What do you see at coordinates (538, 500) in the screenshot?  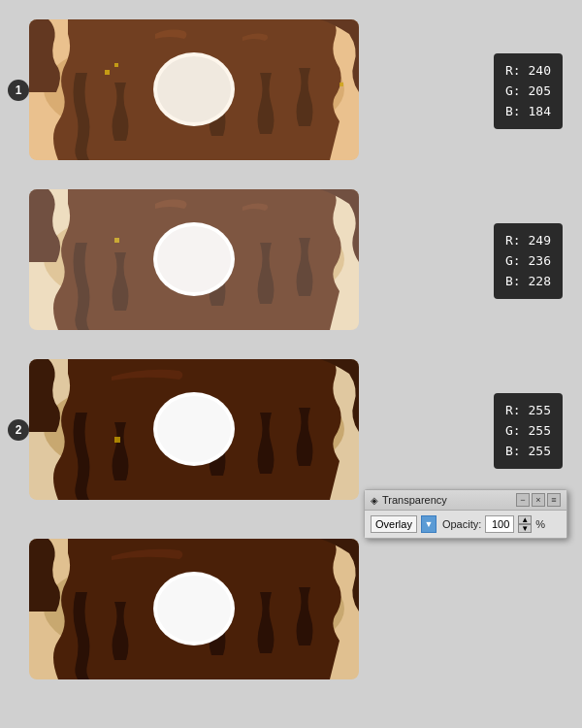 I see `panel-close-button: ×` at bounding box center [538, 500].